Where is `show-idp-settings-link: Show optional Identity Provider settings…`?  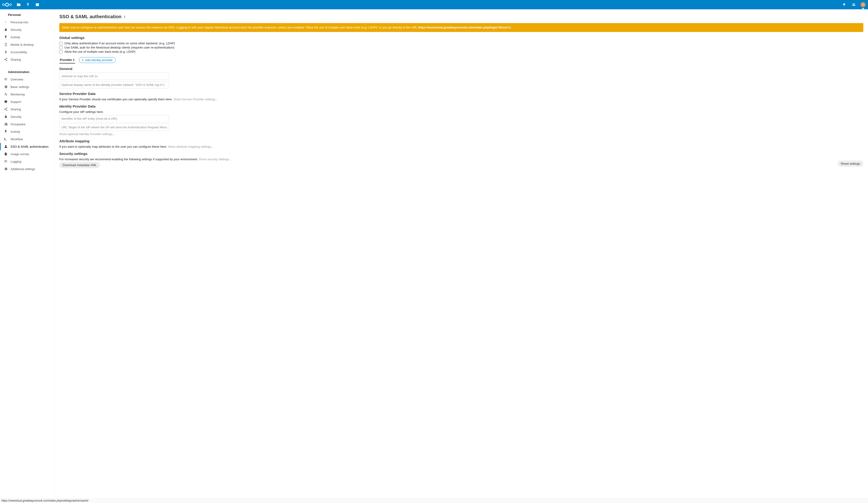
show-idp-settings-link: Show optional Identity Provider settings… is located at coordinates (87, 134).